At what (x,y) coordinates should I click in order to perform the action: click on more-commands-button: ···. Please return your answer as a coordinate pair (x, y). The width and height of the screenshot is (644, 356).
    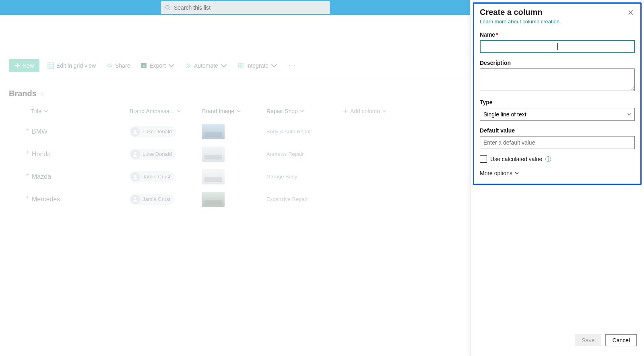
    Looking at the image, I should click on (292, 66).